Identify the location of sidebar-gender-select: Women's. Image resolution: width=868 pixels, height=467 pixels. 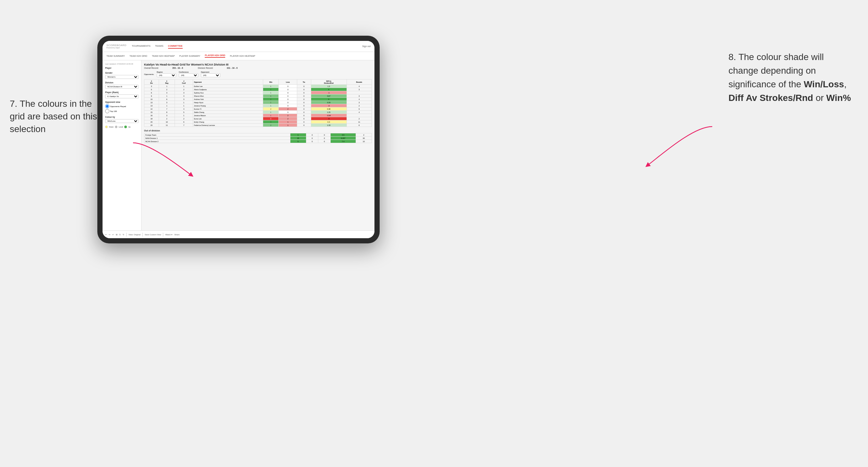
(122, 77).